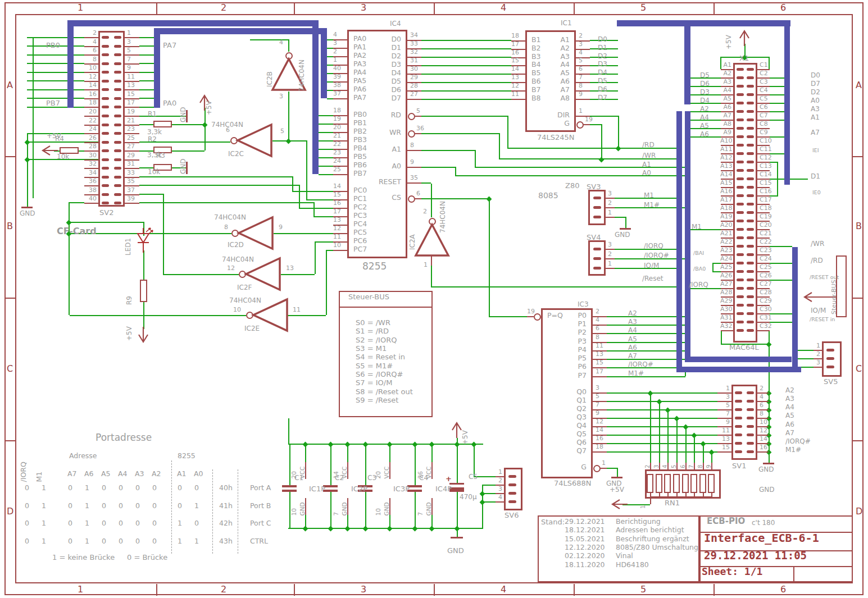 This screenshot has height=598, width=868. I want to click on pin-number: A21, so click(726, 234).